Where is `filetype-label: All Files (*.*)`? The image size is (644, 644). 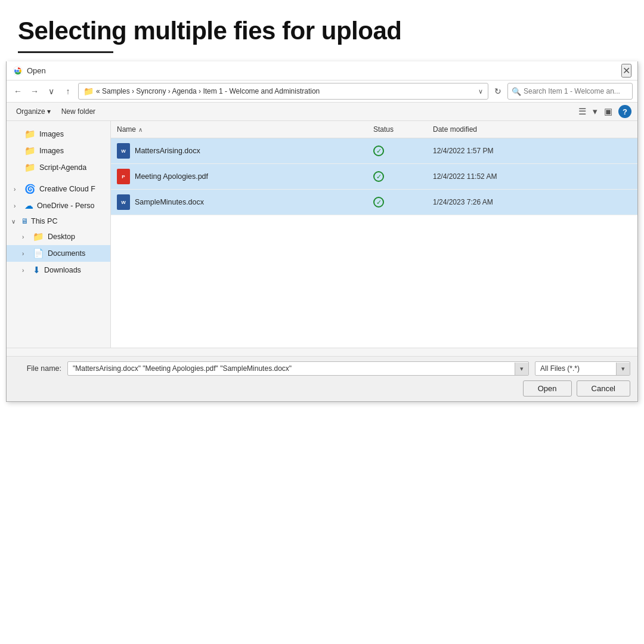
filetype-label: All Files (*.*) is located at coordinates (576, 369).